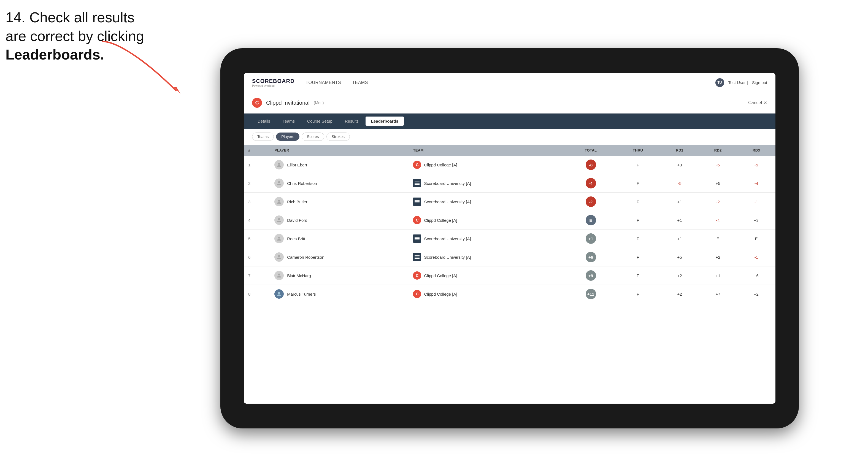 This screenshot has height=467, width=868. What do you see at coordinates (718, 183) in the screenshot?
I see `cell-rd2: +5` at bounding box center [718, 183].